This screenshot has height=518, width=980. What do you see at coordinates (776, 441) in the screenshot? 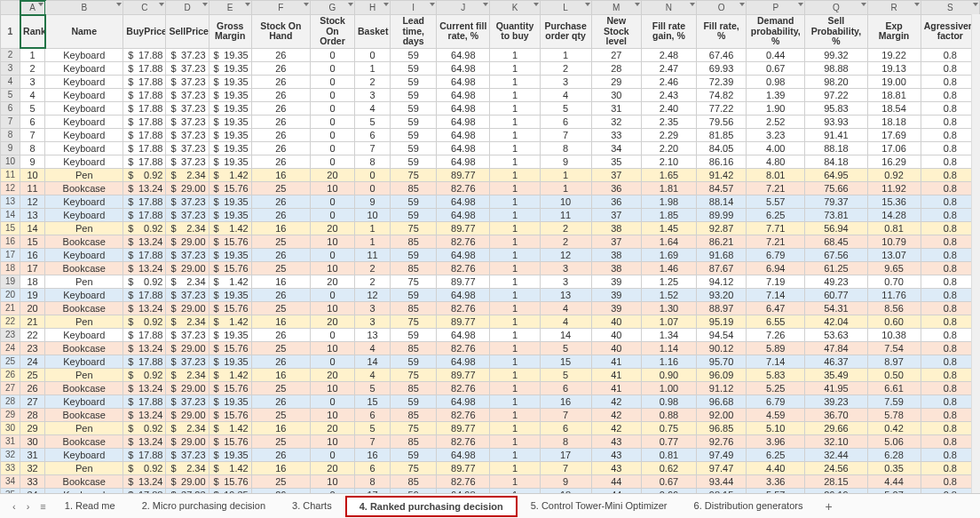
I see `cell: 3.96` at bounding box center [776, 441].